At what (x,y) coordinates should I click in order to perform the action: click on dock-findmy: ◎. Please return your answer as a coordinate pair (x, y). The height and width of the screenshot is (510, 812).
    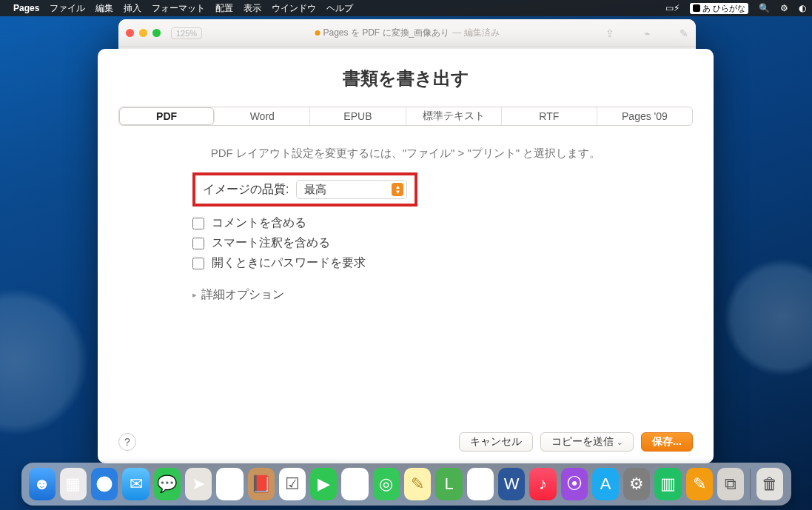
    Looking at the image, I should click on (386, 484).